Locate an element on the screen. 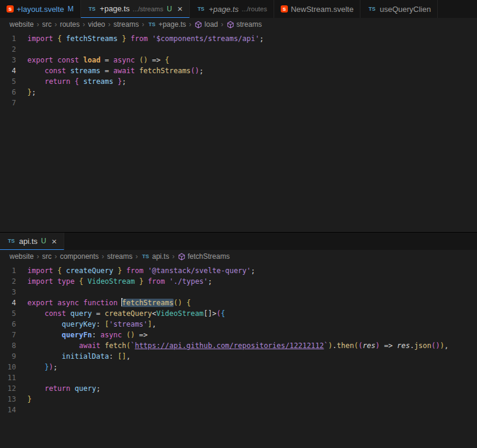  top-editor-tab-bar: S+layout.svelteMTS+page.ts.../streamsU×T… is located at coordinates (238, 9).